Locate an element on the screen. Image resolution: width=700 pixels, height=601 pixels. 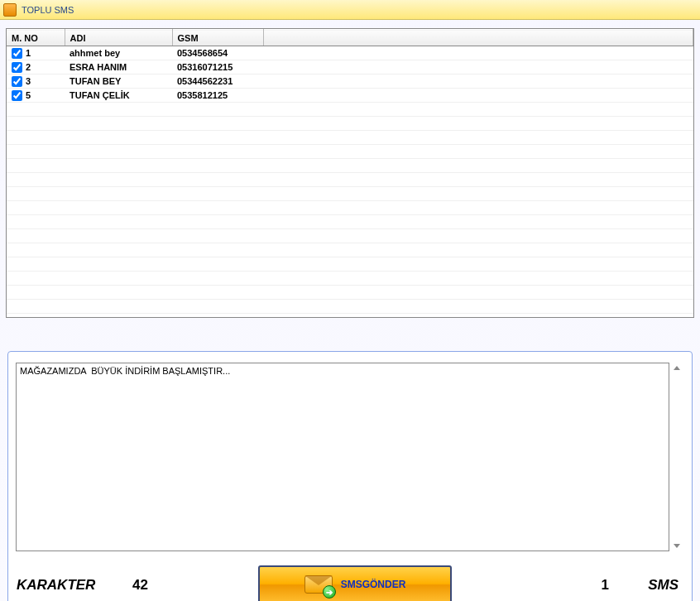
row-gsm: 05344562231 is located at coordinates (218, 81).